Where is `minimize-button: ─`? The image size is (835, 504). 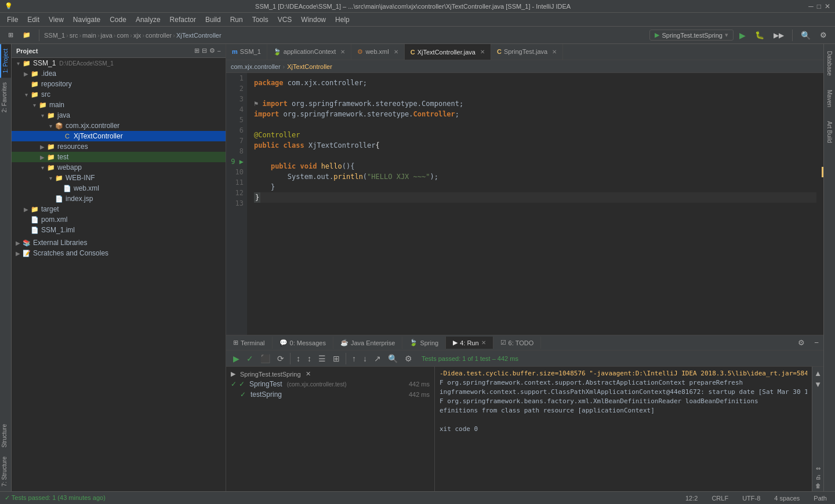
minimize-button: ─ is located at coordinates (811, 6).